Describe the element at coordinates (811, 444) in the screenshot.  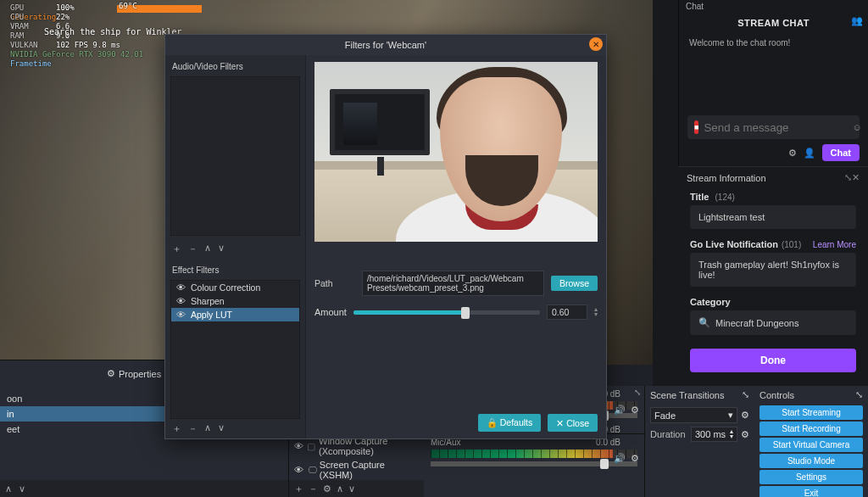
I see `start-virtual-camera-button: Start Virtual Camera` at that location.